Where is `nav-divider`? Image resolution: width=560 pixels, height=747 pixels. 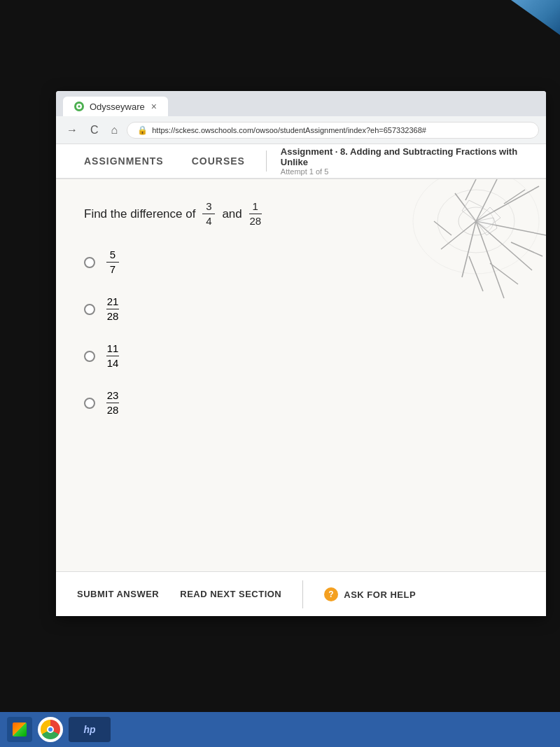 nav-divider is located at coordinates (266, 161).